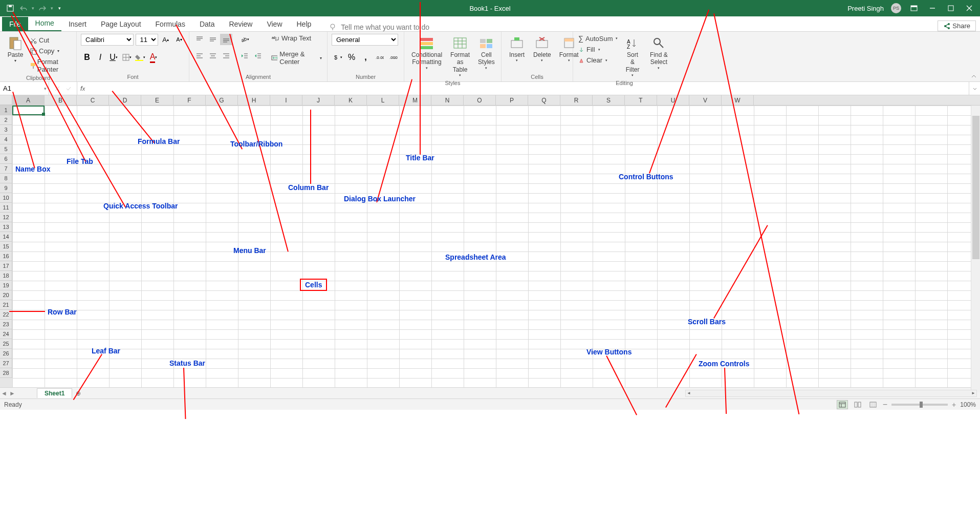  What do you see at coordinates (512, 100) in the screenshot?
I see `col-header-P: P` at bounding box center [512, 100].